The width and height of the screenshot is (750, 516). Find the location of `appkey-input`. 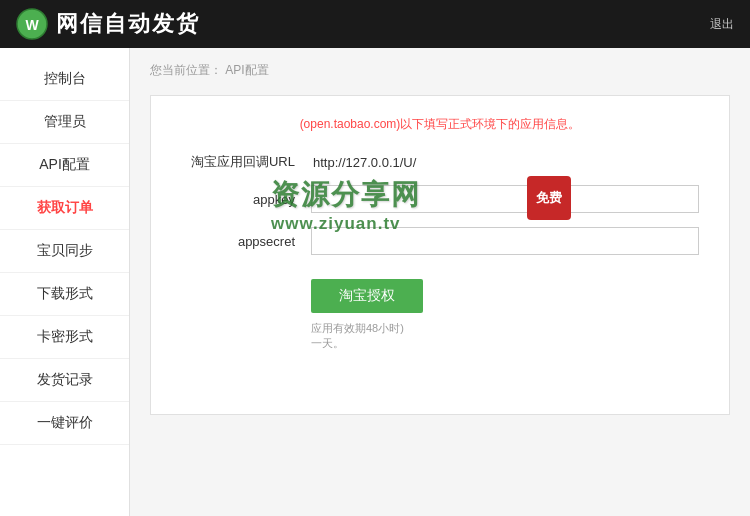

appkey-input is located at coordinates (505, 199).